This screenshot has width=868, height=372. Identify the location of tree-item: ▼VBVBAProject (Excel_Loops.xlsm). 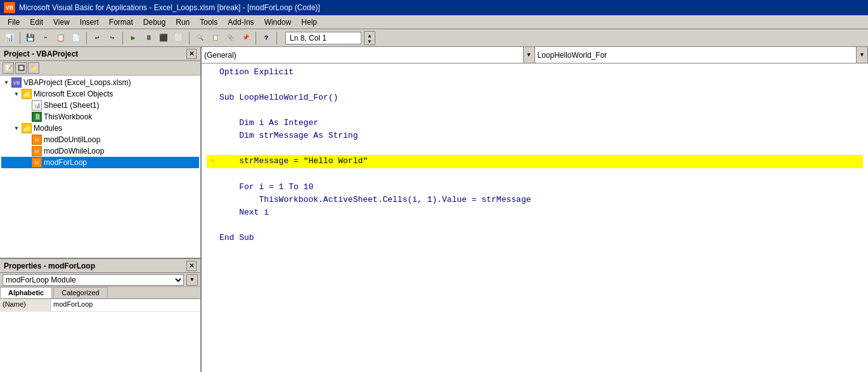
(100, 83).